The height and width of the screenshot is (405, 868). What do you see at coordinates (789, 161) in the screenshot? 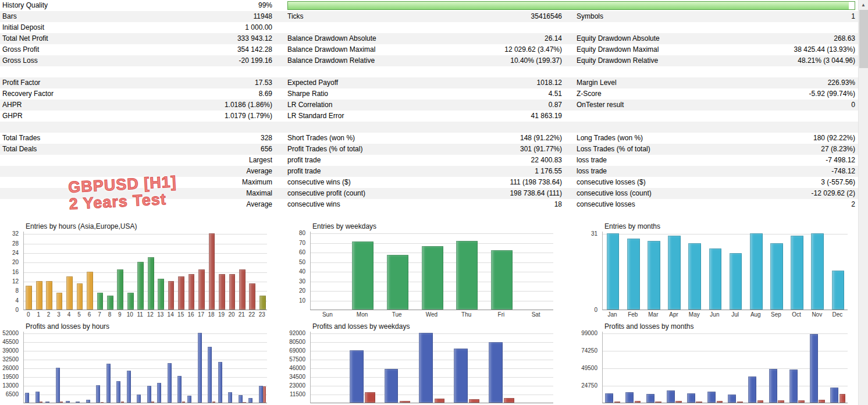
I see `stat-value: -7 498.12` at bounding box center [789, 161].